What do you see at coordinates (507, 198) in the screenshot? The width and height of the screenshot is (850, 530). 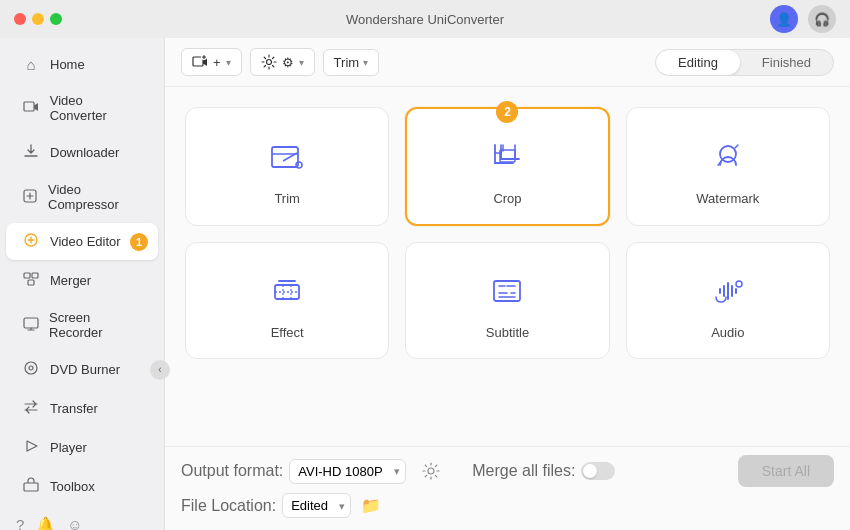 I see `crop-label: Crop` at bounding box center [507, 198].